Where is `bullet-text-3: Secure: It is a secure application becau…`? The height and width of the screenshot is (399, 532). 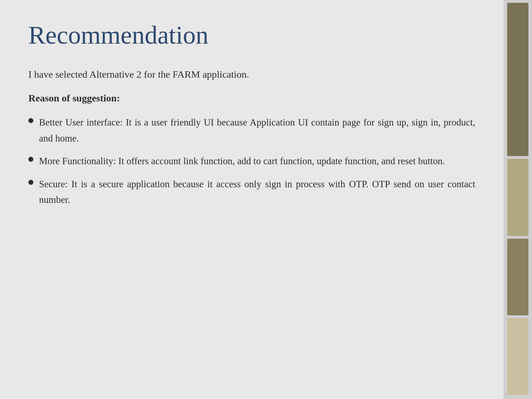
bullet-text-3: Secure: It is a secure application becau… is located at coordinates (257, 192).